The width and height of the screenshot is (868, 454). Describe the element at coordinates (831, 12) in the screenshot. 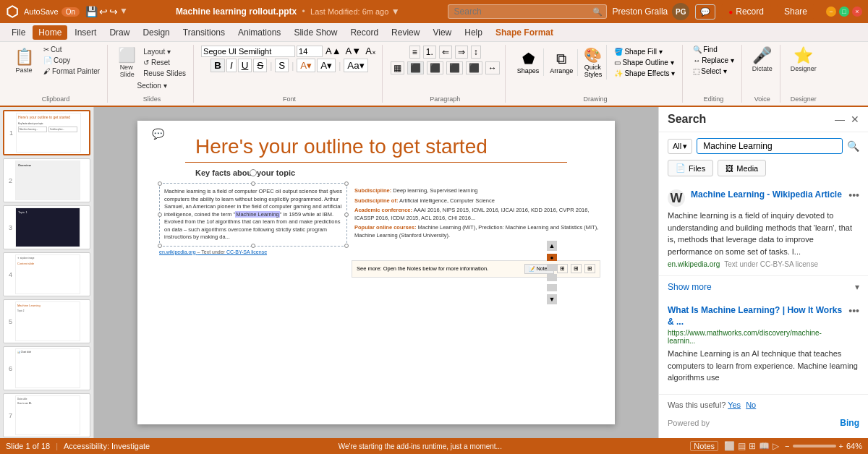

I see `minimize-button: −` at that location.